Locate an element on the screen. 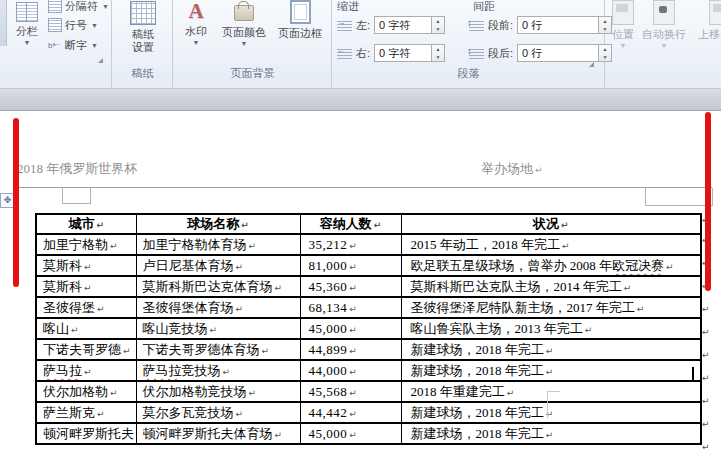  capacity-text: 81,000 is located at coordinates (334, 266).